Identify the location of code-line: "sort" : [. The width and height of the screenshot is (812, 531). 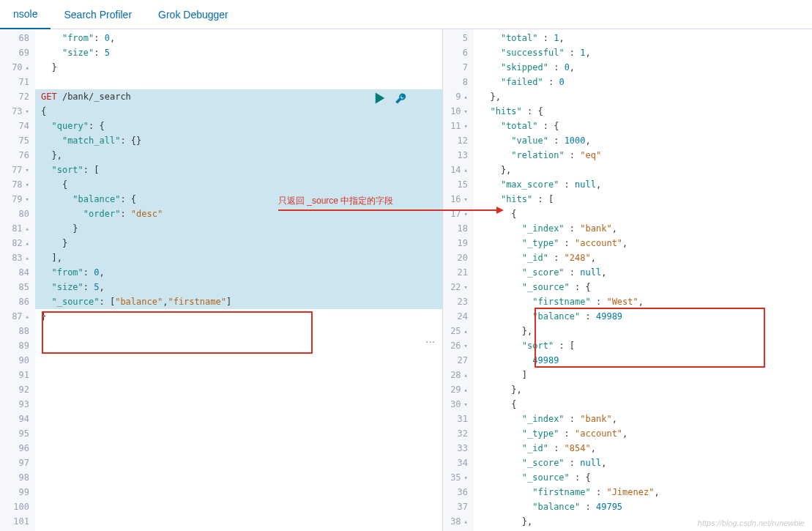
(643, 346).